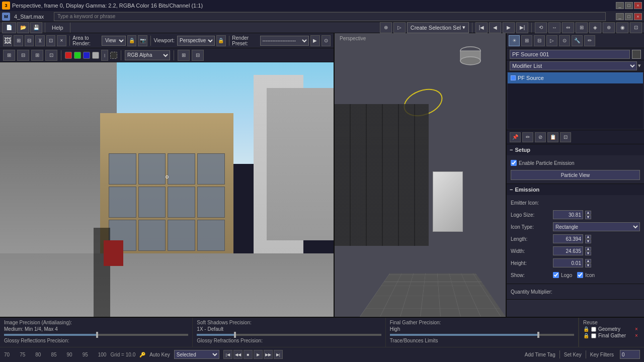  Describe the element at coordinates (566, 137) in the screenshot. I see `mod-paste-btn: ⊡` at that location.